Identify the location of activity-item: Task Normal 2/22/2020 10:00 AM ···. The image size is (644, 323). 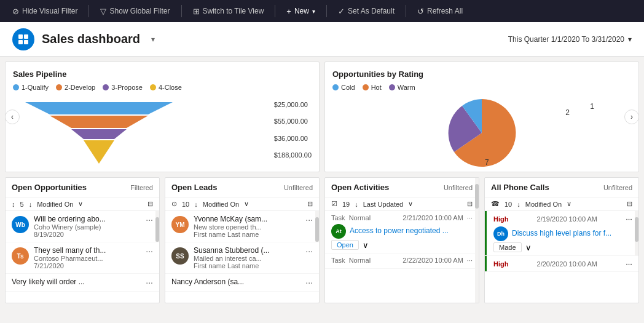
(402, 261).